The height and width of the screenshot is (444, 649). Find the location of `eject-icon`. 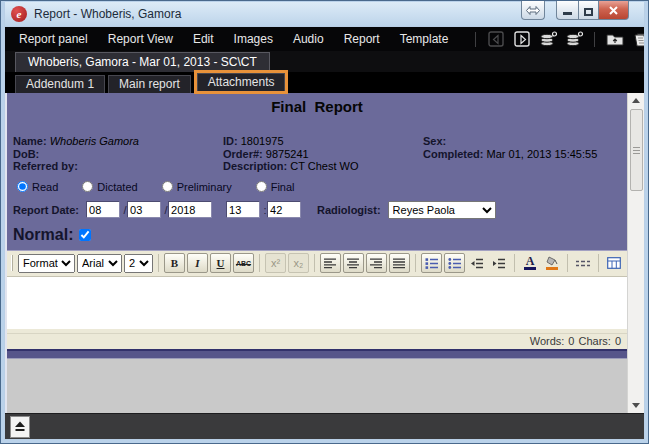

eject-icon is located at coordinates (20, 426).